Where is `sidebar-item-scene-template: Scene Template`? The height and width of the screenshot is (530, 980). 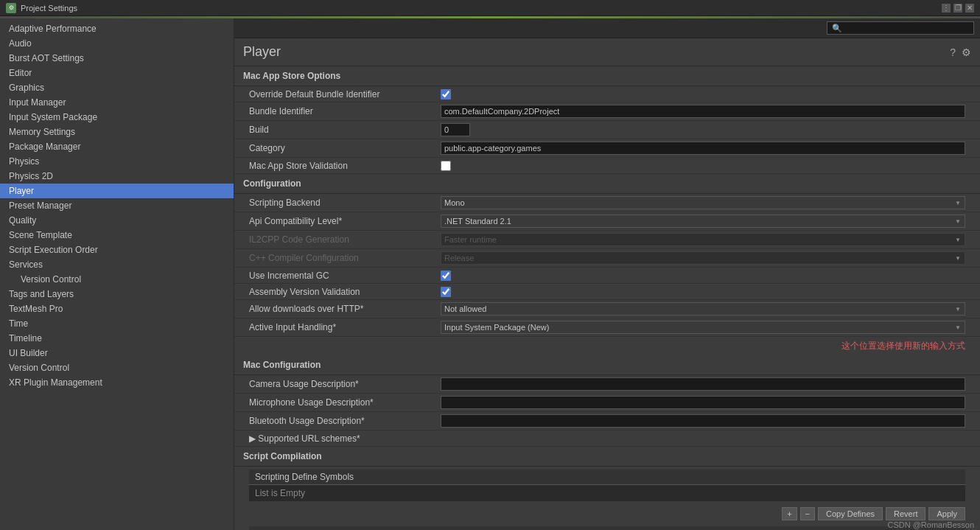 sidebar-item-scene-template: Scene Template is located at coordinates (116, 235).